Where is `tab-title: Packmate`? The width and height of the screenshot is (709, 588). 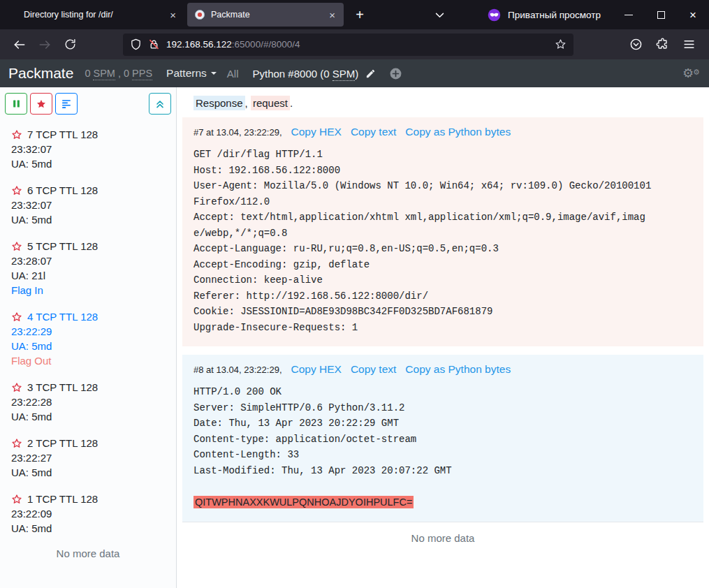 tab-title: Packmate is located at coordinates (267, 15).